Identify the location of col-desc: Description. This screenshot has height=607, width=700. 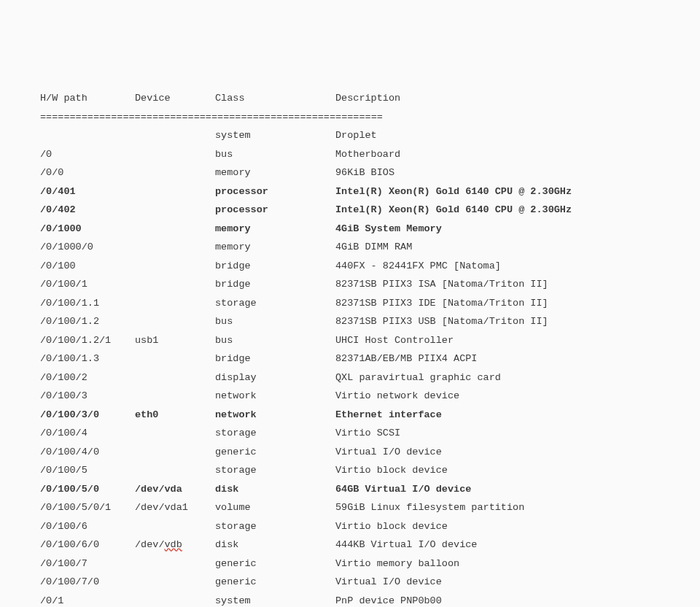
(497, 98).